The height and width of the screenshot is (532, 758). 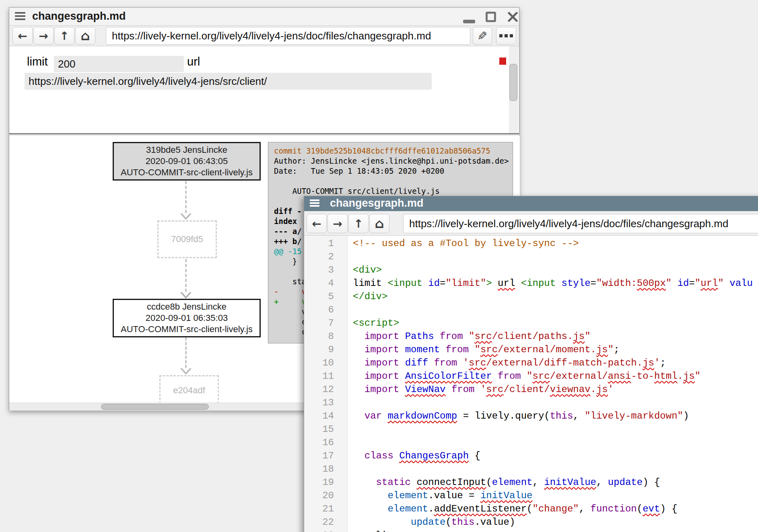 I want to click on commit-stub-node: 7009fd5, so click(x=187, y=239).